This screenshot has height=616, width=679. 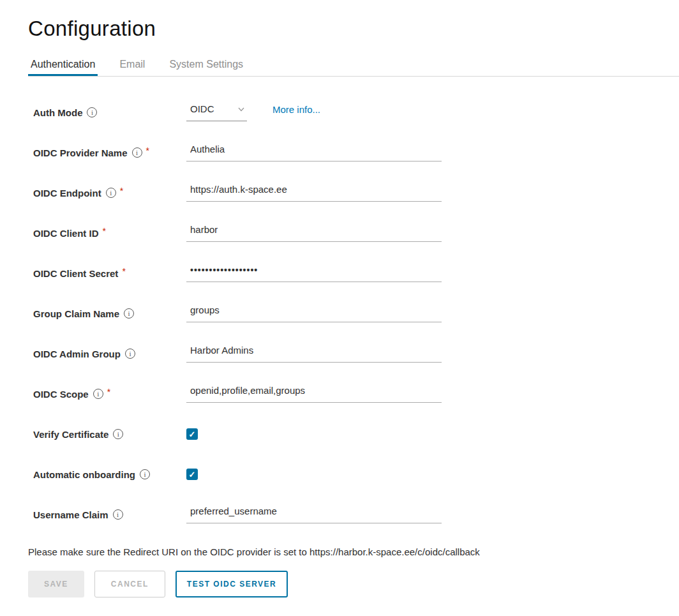 I want to click on form-row-oidc-client-id: OIDC Client ID *, so click(x=354, y=233).